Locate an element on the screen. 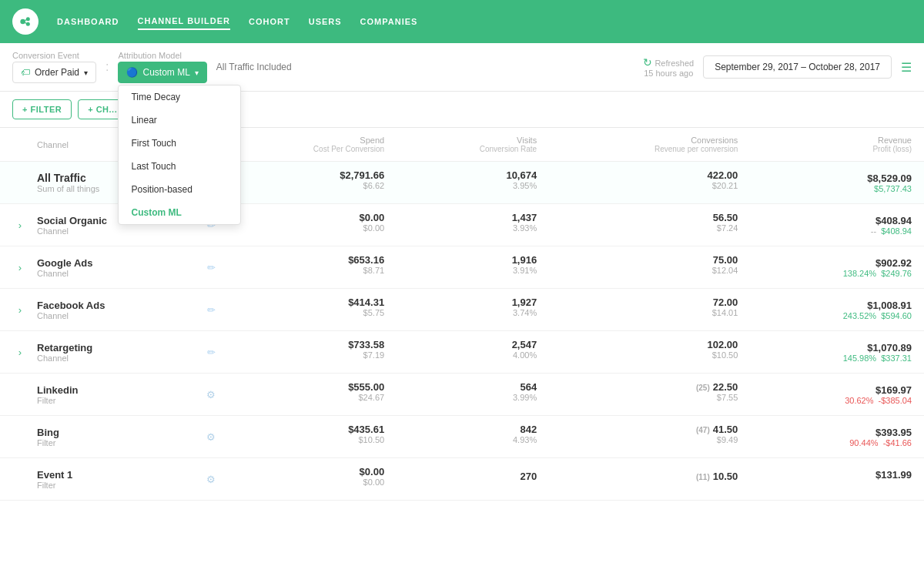 The height and width of the screenshot is (573, 924). dropdown-first-touch: First Touch is located at coordinates (179, 143).